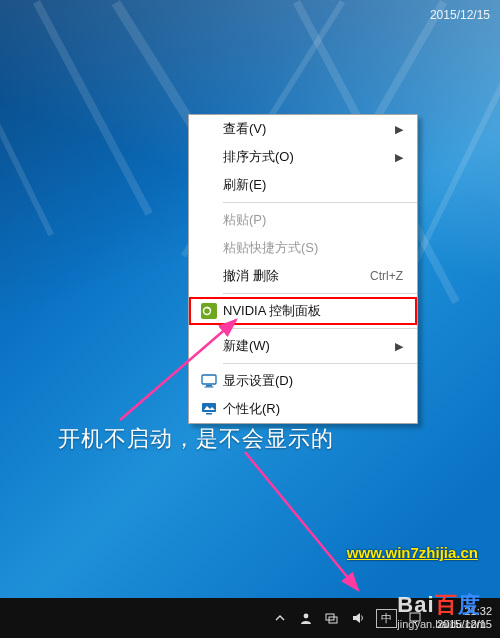  I want to click on ime-indicator: 中, so click(386, 618).